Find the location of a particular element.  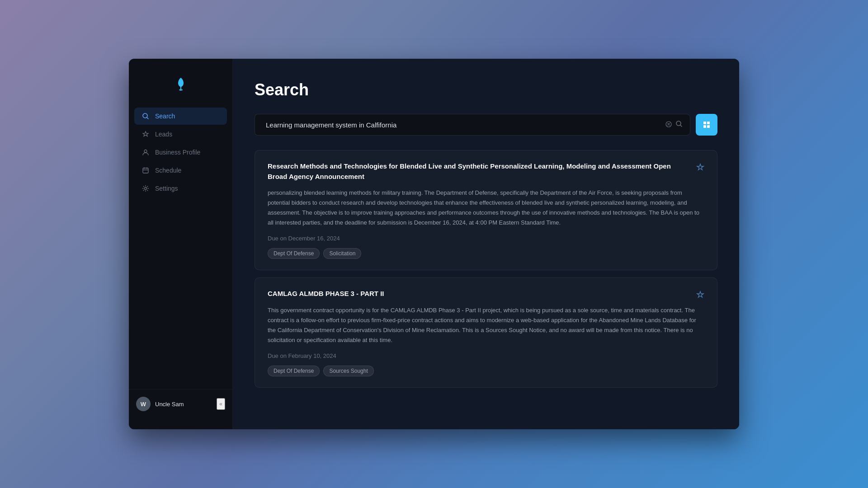

card-tags: Dept Of DefenseSolicitation is located at coordinates (486, 253).